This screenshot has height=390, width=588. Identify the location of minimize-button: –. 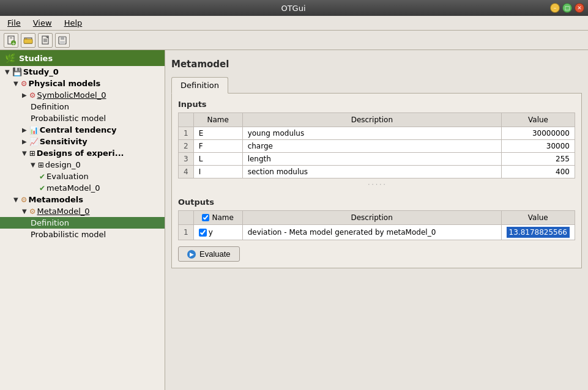
(555, 8).